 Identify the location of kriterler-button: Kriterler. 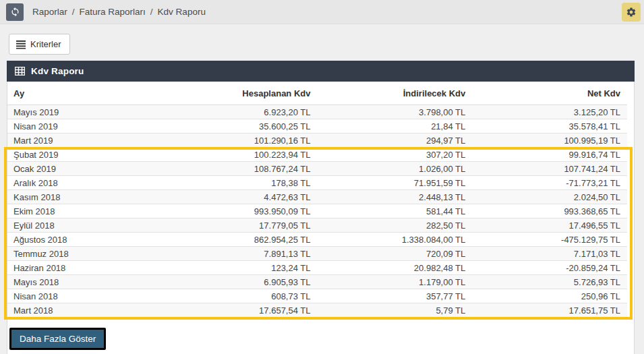
(39, 45).